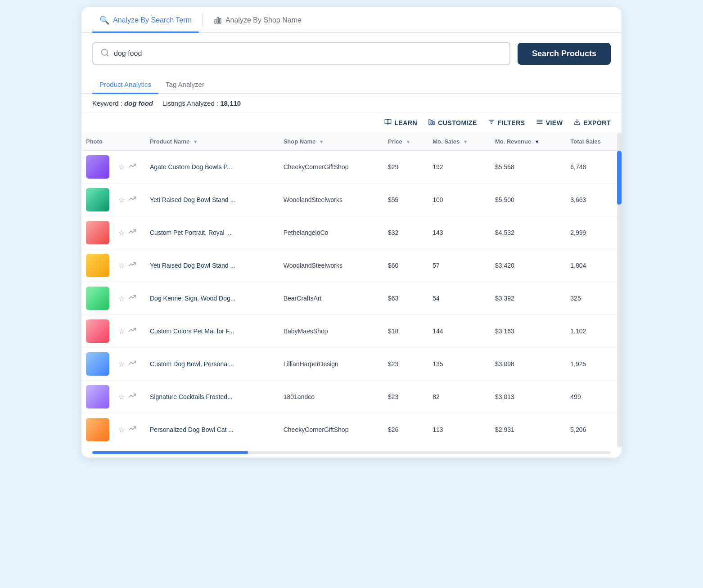 The height and width of the screenshot is (588, 703). I want to click on total-sales: 1,804, so click(594, 265).